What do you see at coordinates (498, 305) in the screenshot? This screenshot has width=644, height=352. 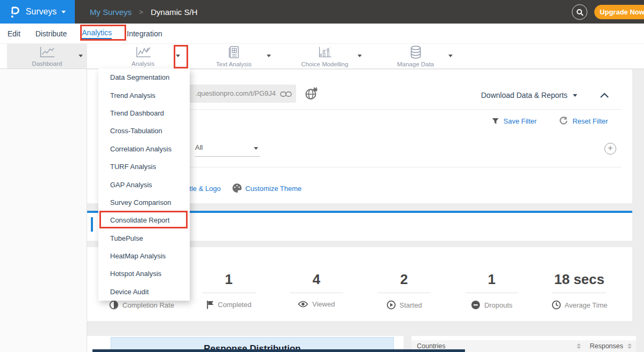 I see `stat-label: Dropouts` at bounding box center [498, 305].